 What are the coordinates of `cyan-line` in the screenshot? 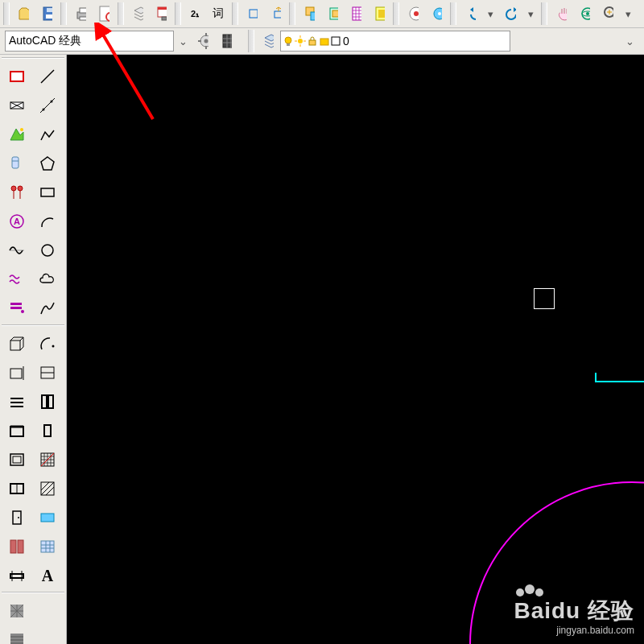 It's located at (620, 382).